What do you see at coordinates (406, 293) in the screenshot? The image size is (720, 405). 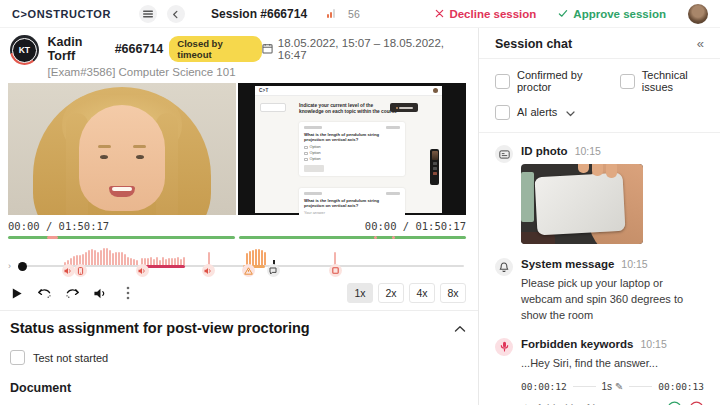 I see `speed-selector: 1x 2x 4x 8x` at bounding box center [406, 293].